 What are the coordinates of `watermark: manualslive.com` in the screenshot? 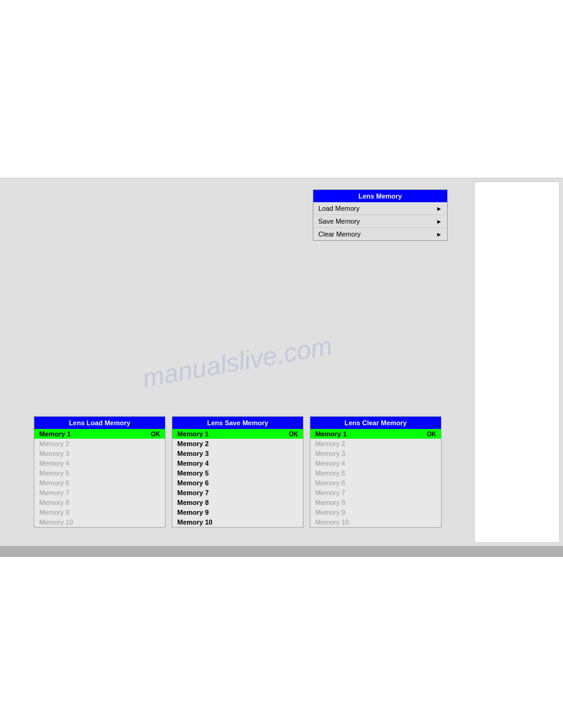 It's located at (237, 362).